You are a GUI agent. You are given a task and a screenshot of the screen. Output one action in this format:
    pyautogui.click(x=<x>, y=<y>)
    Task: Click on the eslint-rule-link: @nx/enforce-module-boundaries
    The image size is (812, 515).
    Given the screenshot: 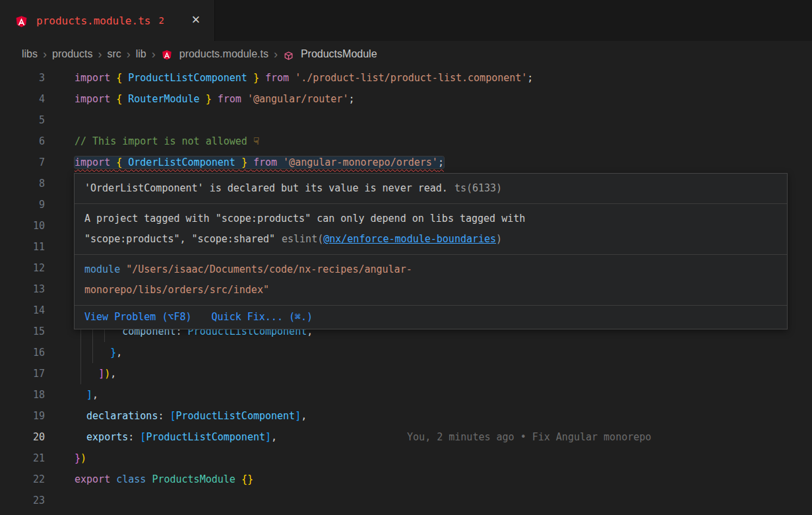 What is the action you would take?
    pyautogui.click(x=410, y=239)
    